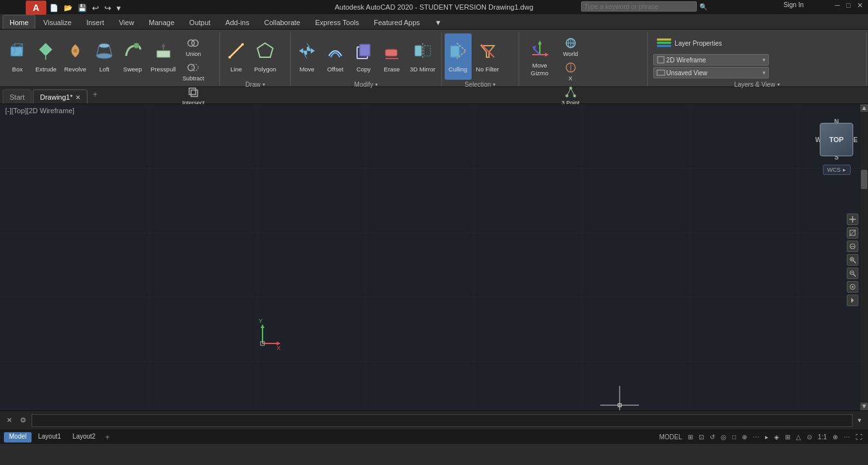 This screenshot has width=868, height=465. Describe the element at coordinates (864, 406) in the screenshot. I see `scroll-down-button` at that location.